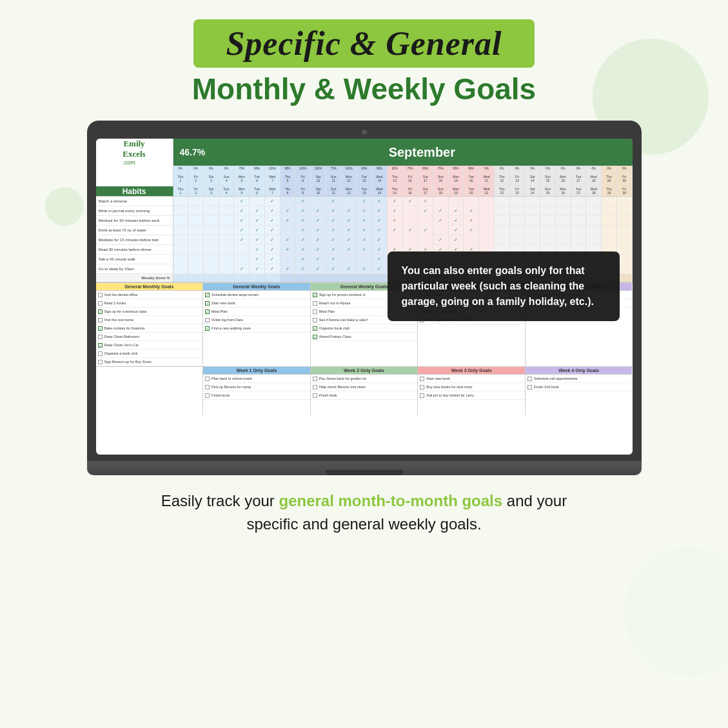 This screenshot has width=728, height=728. Describe the element at coordinates (257, 379) in the screenshot. I see `week-only-item: Plan back to school event` at that location.